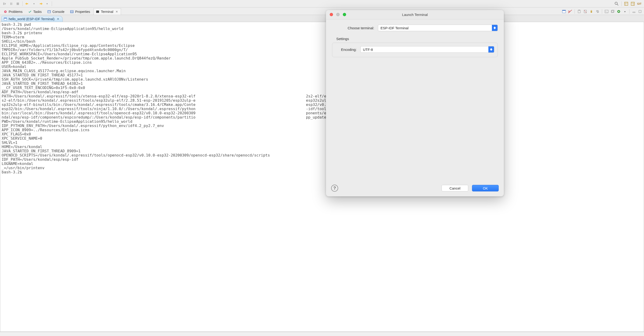 The width and height of the screenshot is (644, 336). What do you see at coordinates (6, 12) in the screenshot?
I see `problems-icon` at bounding box center [6, 12].